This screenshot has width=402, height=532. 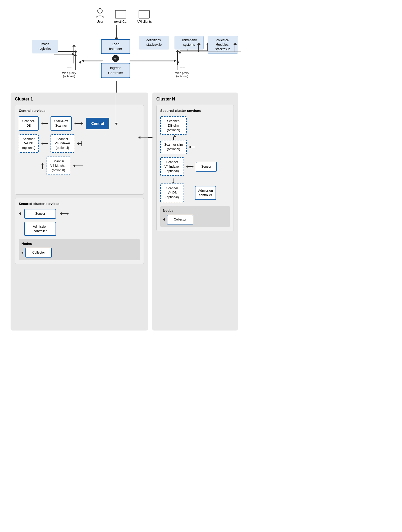 I want to click on central-services-title: Central services, so click(x=32, y=111).